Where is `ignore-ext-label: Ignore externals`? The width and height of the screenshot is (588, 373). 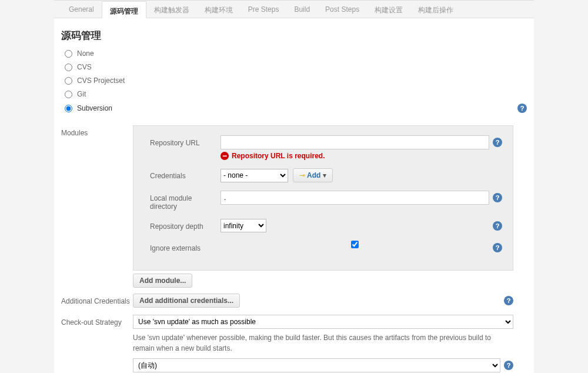
ignore-ext-label: Ignore externals is located at coordinates (185, 247).